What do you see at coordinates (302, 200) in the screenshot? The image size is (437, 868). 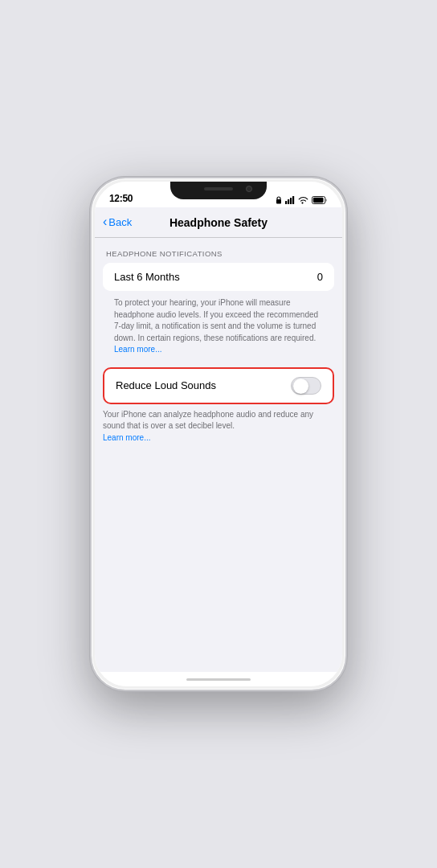 I see `status-icons` at bounding box center [302, 200].